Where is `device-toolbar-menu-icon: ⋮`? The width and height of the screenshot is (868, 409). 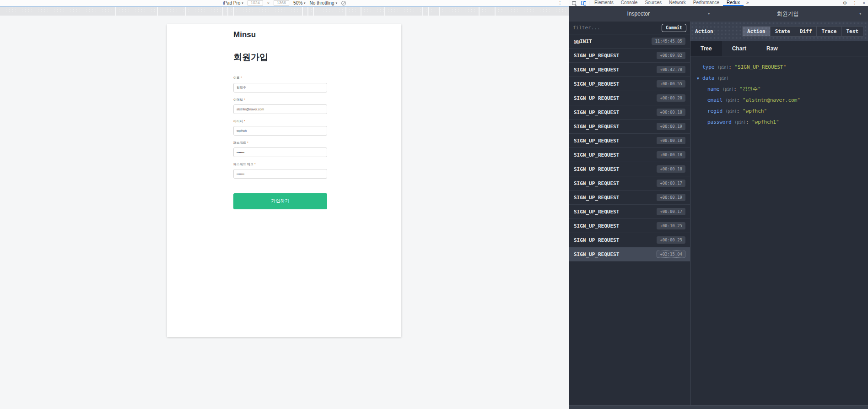 device-toolbar-menu-icon: ⋮ is located at coordinates (560, 3).